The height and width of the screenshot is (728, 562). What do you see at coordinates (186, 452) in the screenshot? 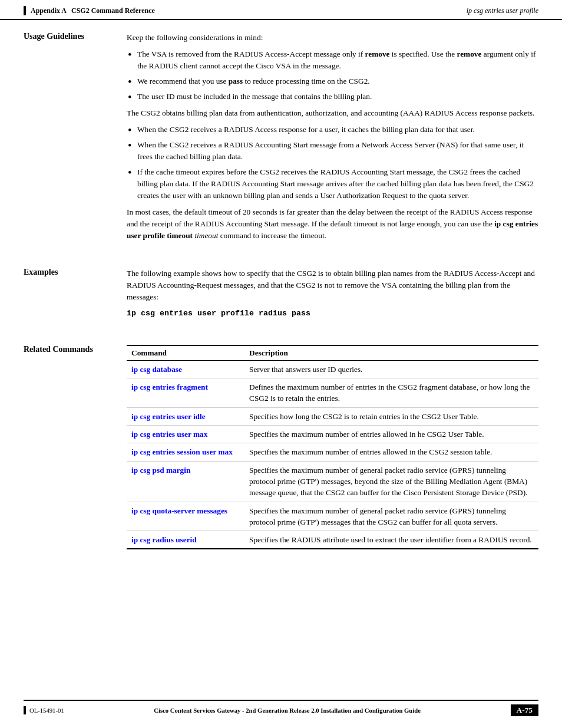
I see `command-cell: ip csg entries session user max` at bounding box center [186, 452].